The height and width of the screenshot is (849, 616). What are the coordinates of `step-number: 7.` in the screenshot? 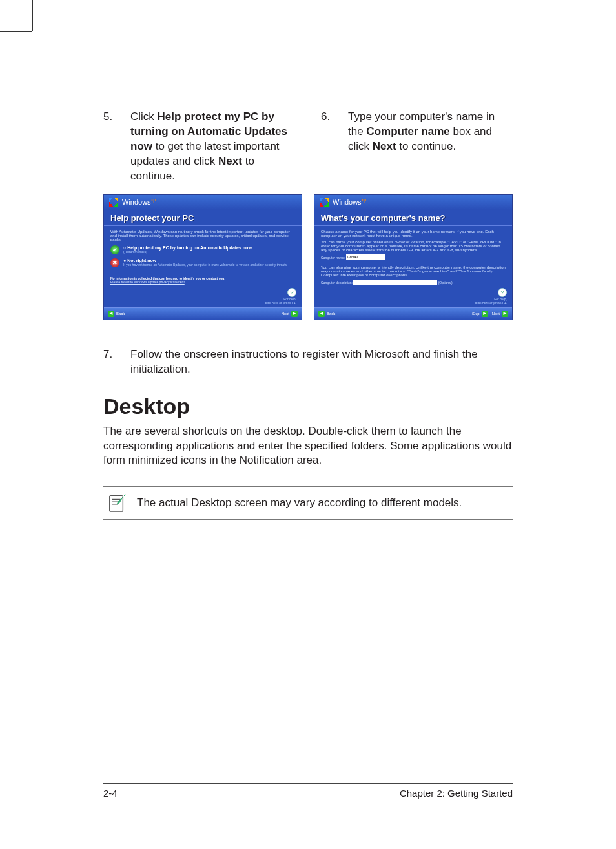 It's located at (117, 362).